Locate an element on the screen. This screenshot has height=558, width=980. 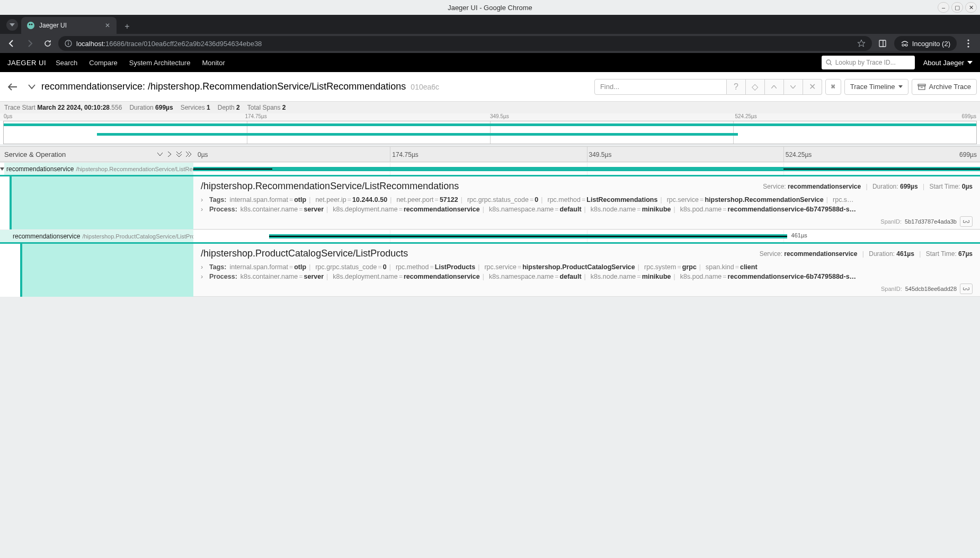
trace-title: recommendationservice: /hipstershop.Reco… is located at coordinates (240, 87).